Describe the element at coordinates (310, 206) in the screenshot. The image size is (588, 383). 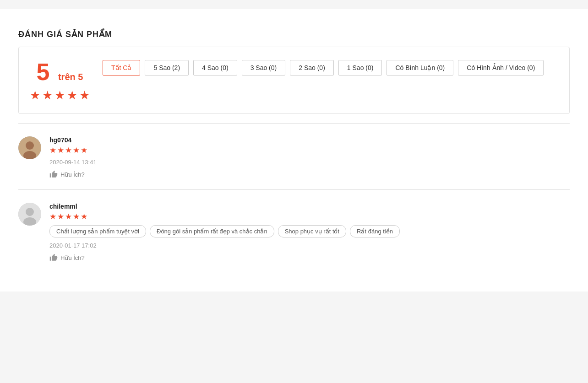
I see `reviewer-name: chilemml` at that location.